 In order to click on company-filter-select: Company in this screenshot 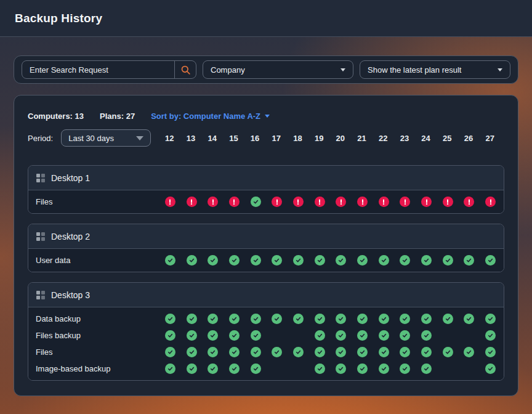, I will do `click(278, 70)`.